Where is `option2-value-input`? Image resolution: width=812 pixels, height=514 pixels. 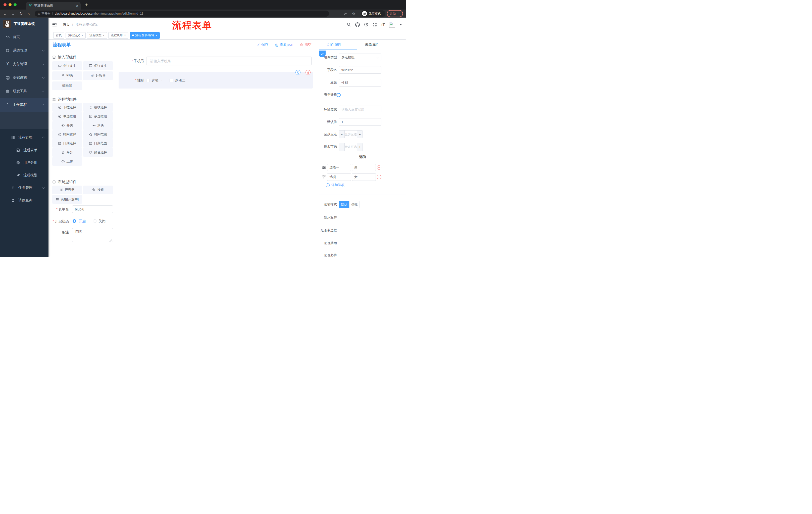 option2-value-input is located at coordinates (364, 177).